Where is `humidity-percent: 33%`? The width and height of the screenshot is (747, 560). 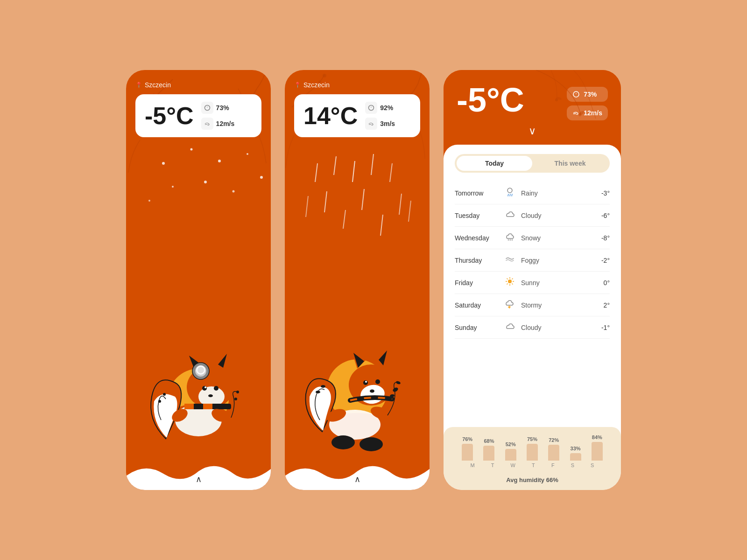 humidity-percent: 33% is located at coordinates (576, 448).